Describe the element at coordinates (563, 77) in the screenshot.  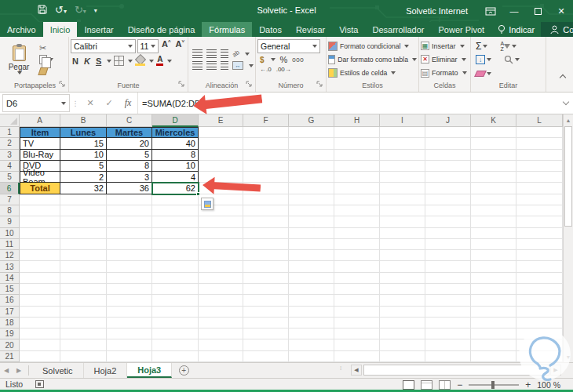
I see `collapse-ribbon-icon` at that location.